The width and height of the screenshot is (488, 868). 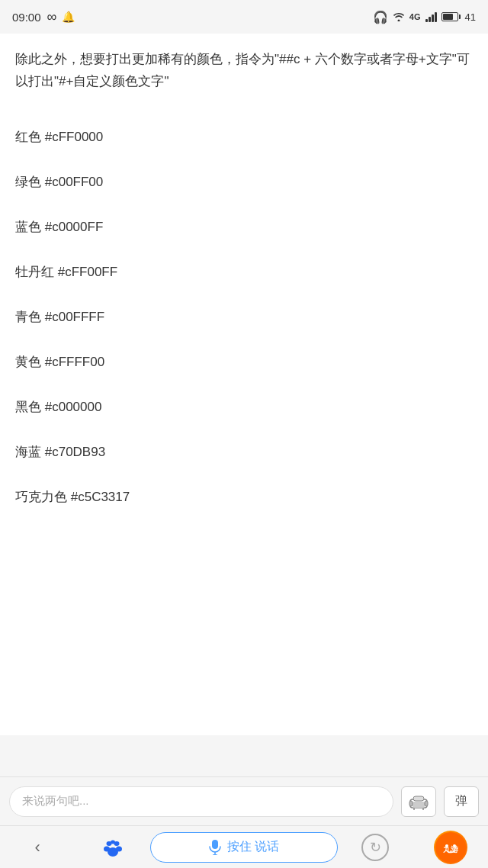 I want to click on list-item: 蓝色 #c0000FF, so click(x=244, y=227).